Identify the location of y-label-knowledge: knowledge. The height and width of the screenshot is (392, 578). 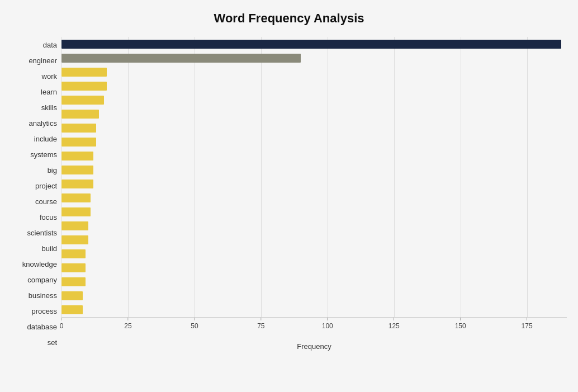
(40, 264).